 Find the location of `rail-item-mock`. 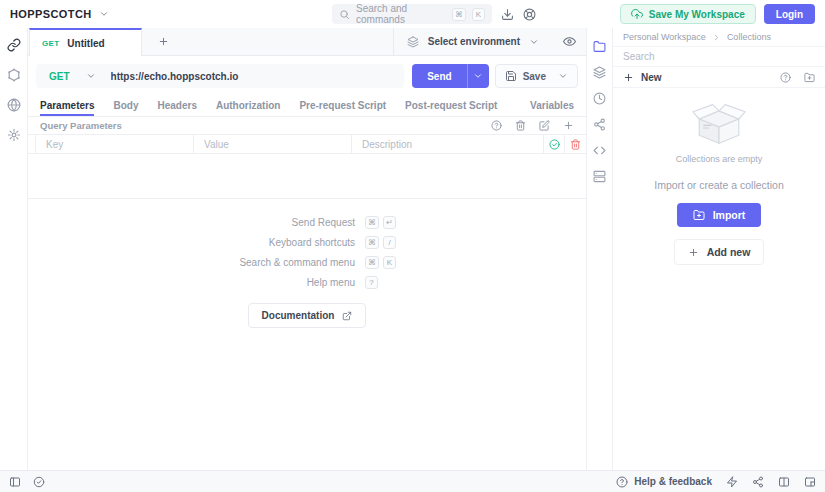

rail-item-mock is located at coordinates (600, 176).